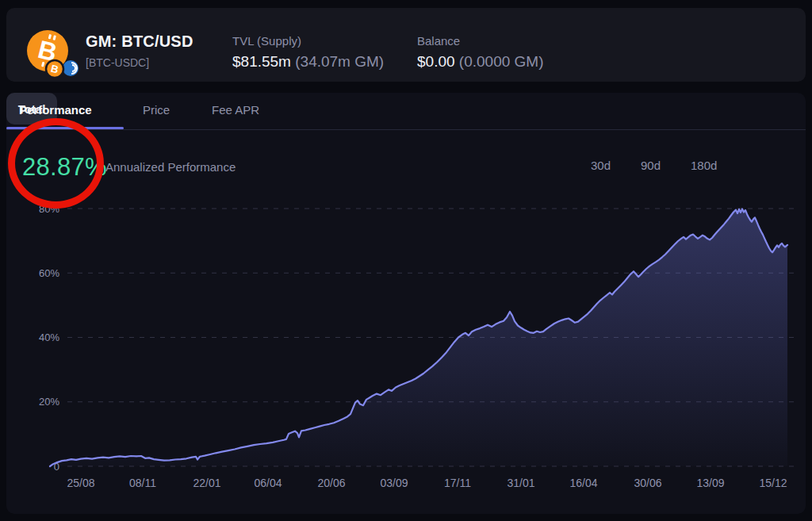  What do you see at coordinates (481, 62) in the screenshot?
I see `balance-value: $0.00 (0.0000 GM)` at bounding box center [481, 62].